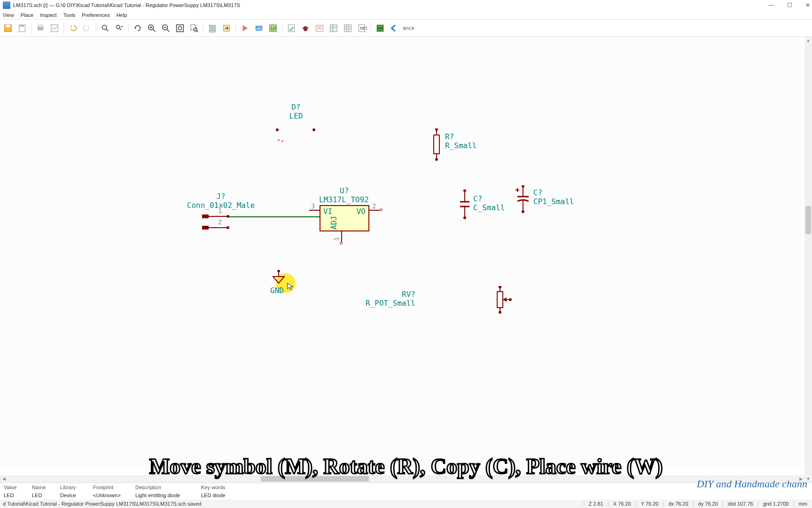 The width and height of the screenshot is (812, 508). Describe the element at coordinates (708, 504) in the screenshot. I see `status-dy: dy 76.20` at that location.